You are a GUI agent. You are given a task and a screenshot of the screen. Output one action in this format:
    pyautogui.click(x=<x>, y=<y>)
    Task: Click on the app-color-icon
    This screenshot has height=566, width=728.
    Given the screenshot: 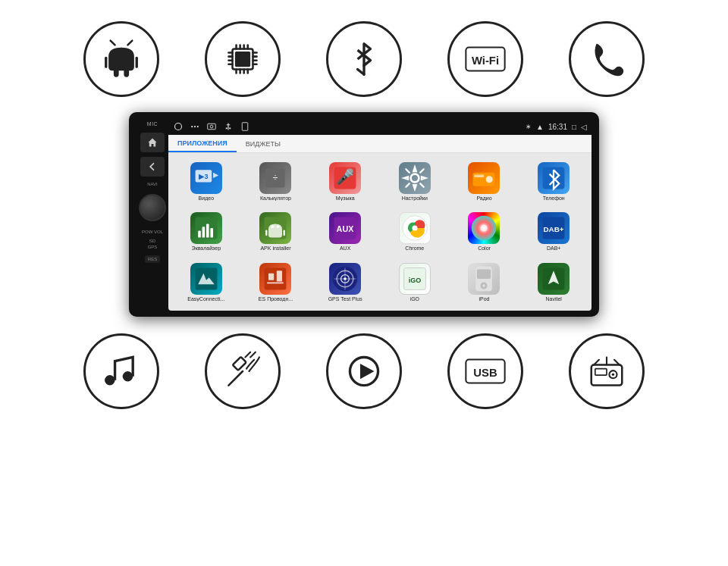 What is the action you would take?
    pyautogui.click(x=484, y=228)
    